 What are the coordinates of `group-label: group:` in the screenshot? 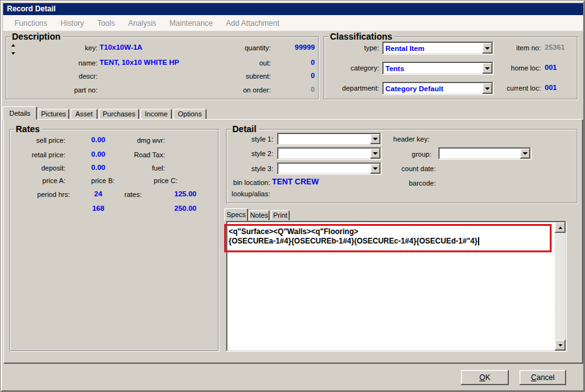 It's located at (406, 154).